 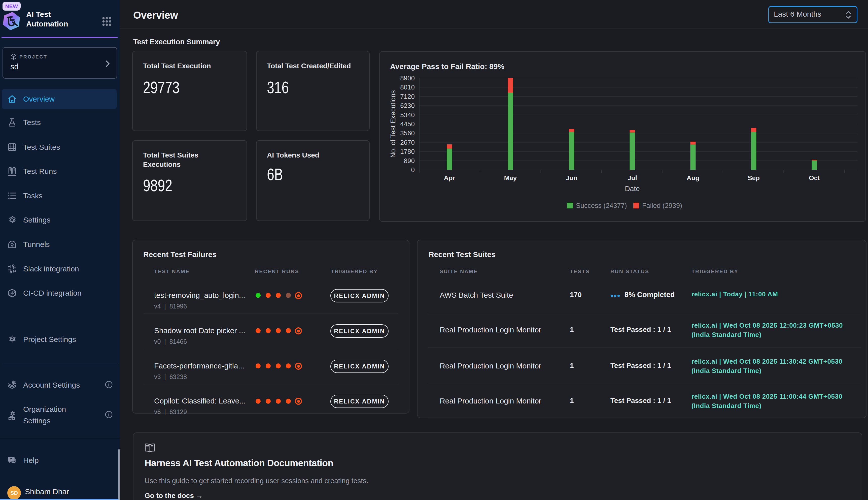 I want to click on svg-text: 3560, so click(x=408, y=133).